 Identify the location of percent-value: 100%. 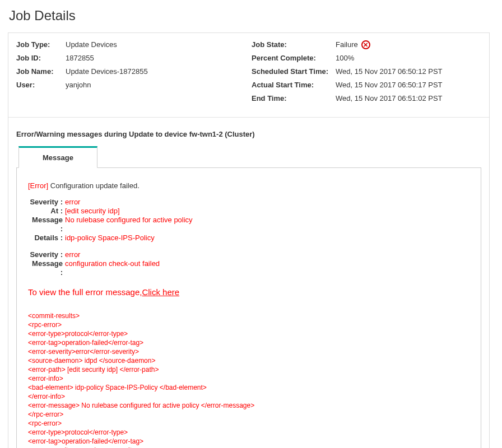
(345, 58).